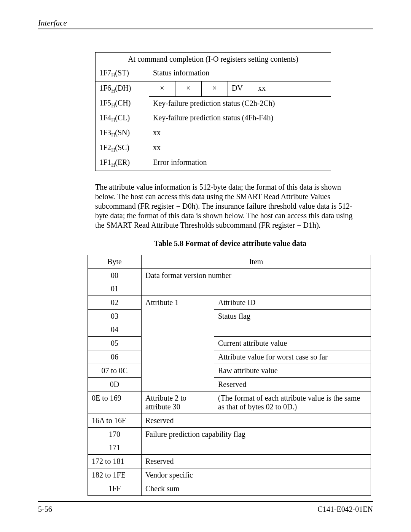 This screenshot has height=532, width=411. I want to click on byte-170: 170, so click(115, 435).